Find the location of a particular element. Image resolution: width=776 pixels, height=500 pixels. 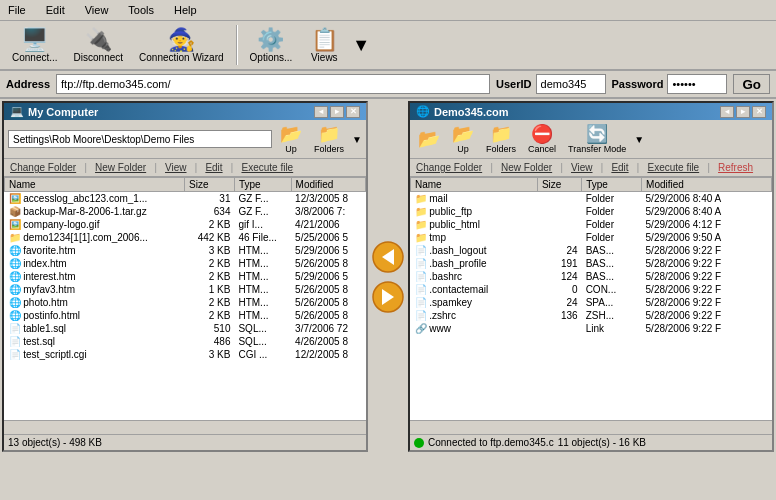

execute-right: Execute file is located at coordinates (673, 168).